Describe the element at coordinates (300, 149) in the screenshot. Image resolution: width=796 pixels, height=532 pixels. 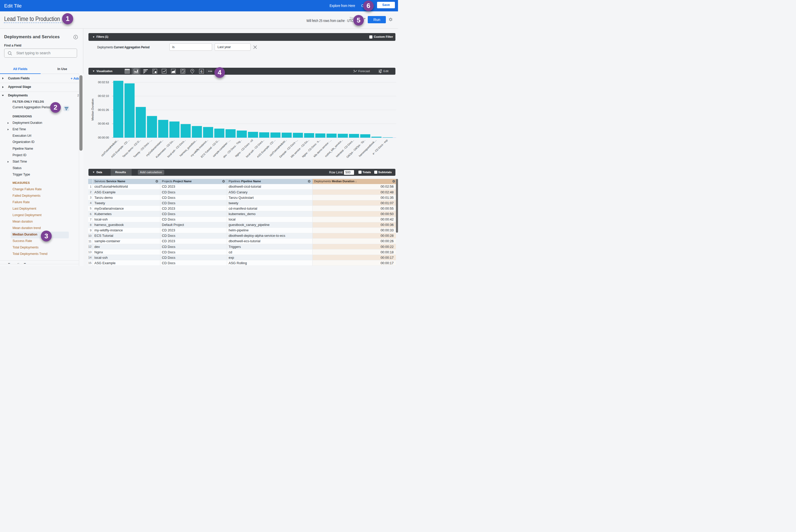
I see `svg-text: k8s service - CD Do...` at that location.